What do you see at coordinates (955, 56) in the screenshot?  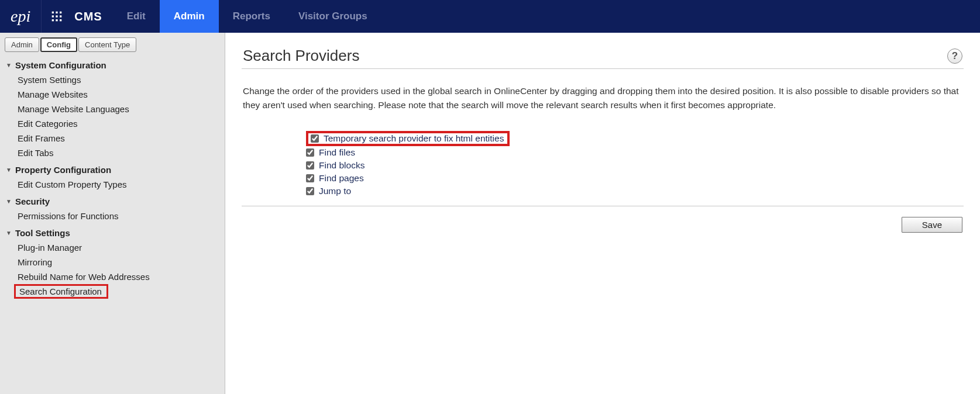 I see `help-icon: ?` at bounding box center [955, 56].